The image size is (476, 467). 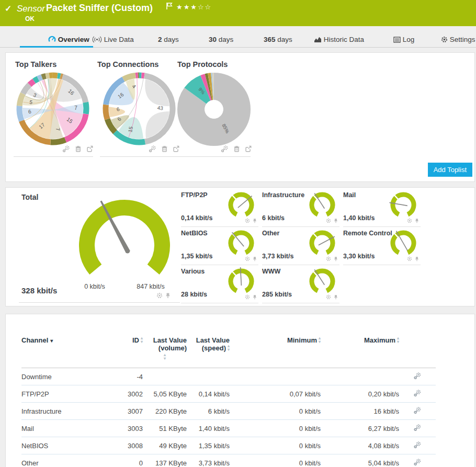 I want to click on channel-gauge-remote-control: Remote Control 3,30 kbit/s, so click(x=382, y=247).